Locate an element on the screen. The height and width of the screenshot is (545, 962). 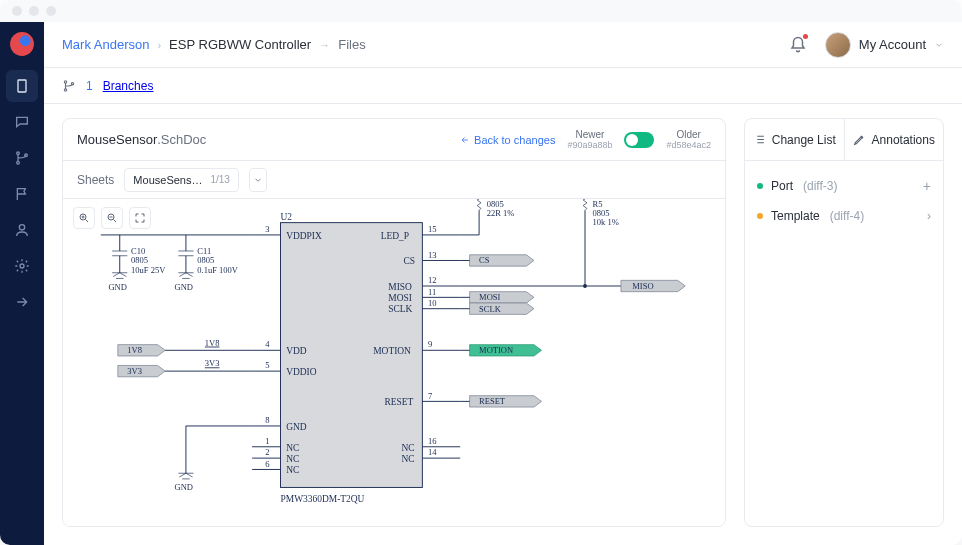
breadcrumb-user: Mark Anderson is located at coordinates (106, 44).